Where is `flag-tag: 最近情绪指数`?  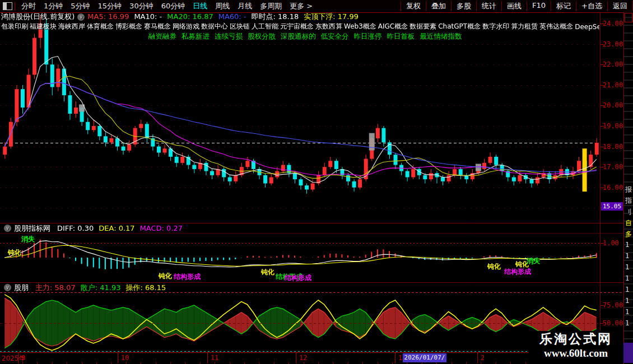 flag-tag: 最近情绪指数 is located at coordinates (441, 37).